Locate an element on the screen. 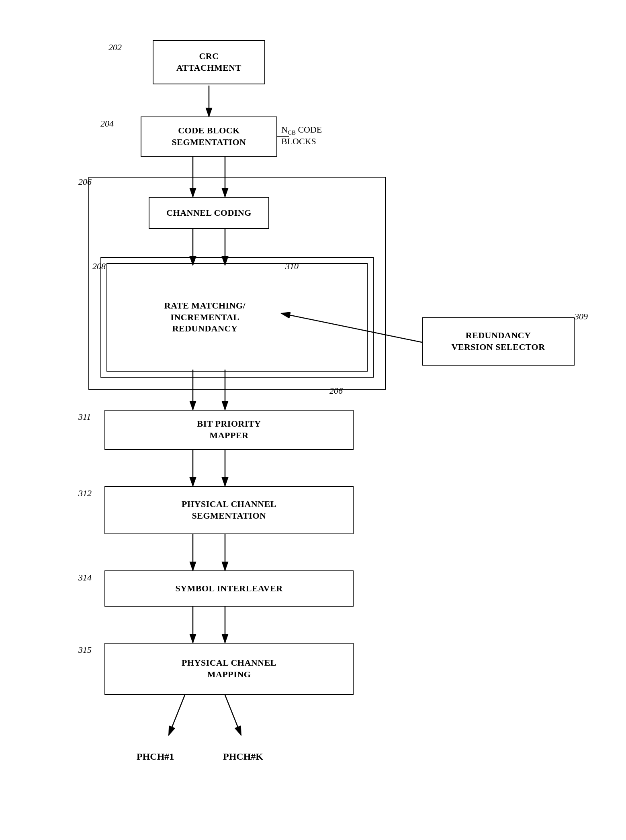 This screenshot has height=840, width=626. code-block-segmentation-label: CODE BLOCKSEGMENTATION is located at coordinates (209, 137).